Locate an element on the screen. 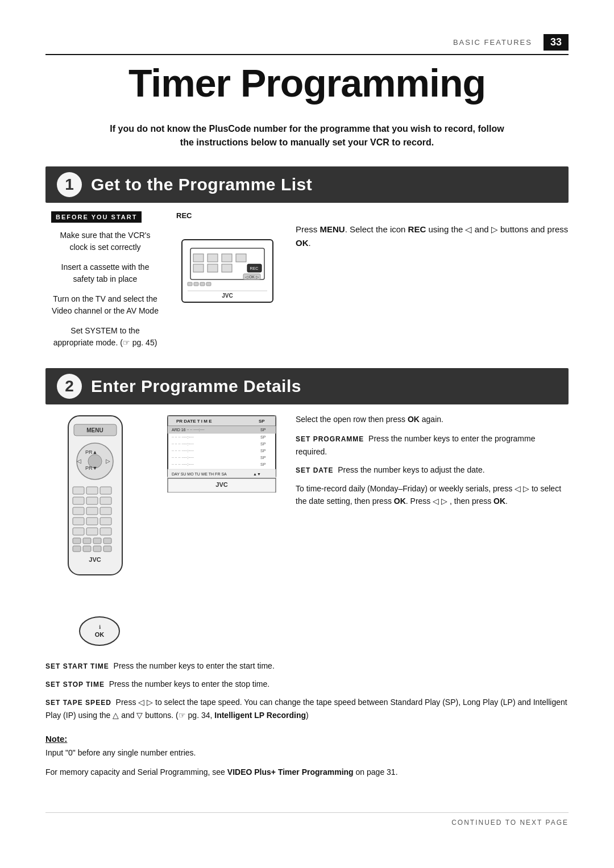  set-tape-speed-label: Set Tape Speed is located at coordinates (78, 703).